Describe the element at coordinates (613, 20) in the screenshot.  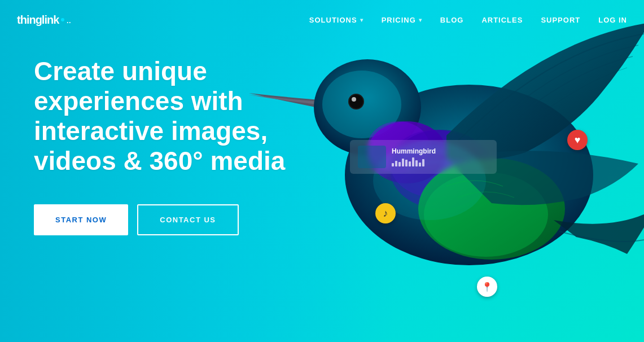
I see `nav-login: LOG IN` at that location.